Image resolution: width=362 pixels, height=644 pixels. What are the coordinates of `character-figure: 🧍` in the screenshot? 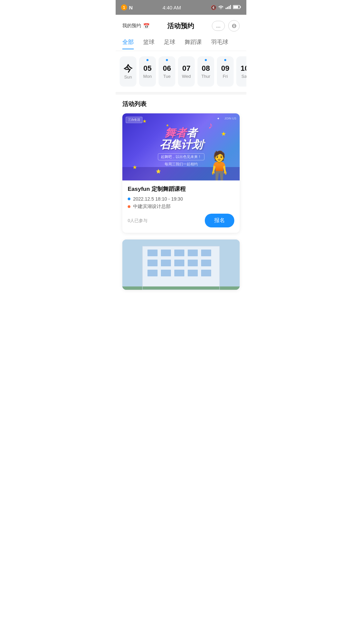 It's located at (219, 166).